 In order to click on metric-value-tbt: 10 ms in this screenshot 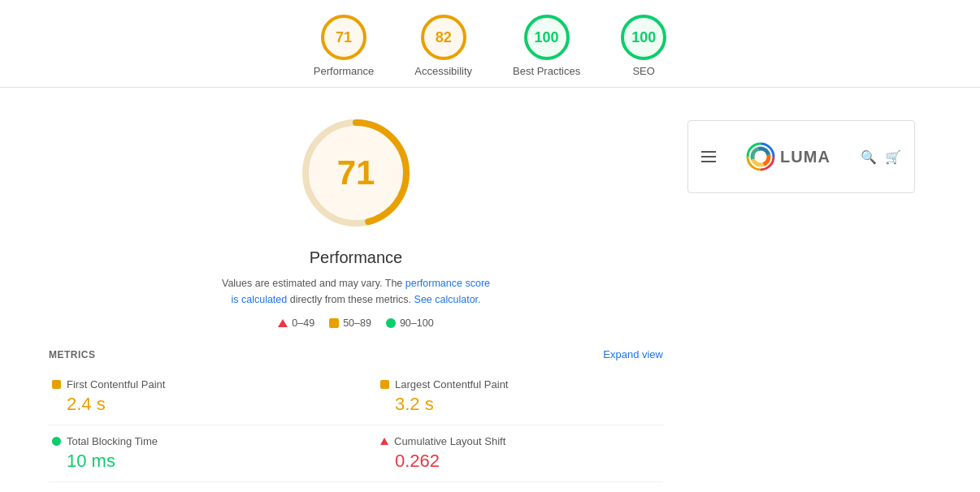, I will do `click(192, 461)`.